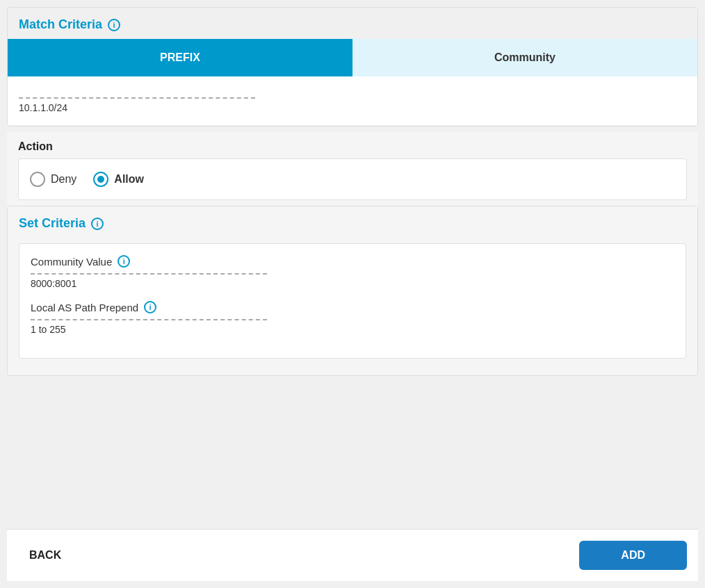  Describe the element at coordinates (352, 147) in the screenshot. I see `action-title: Action` at that location.